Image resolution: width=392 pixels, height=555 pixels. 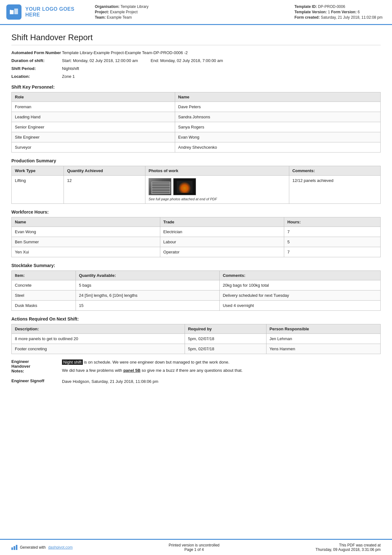 What do you see at coordinates (225, 349) in the screenshot?
I see `action-req-by-cell: 5pm, 02/07/18` at bounding box center [225, 349].